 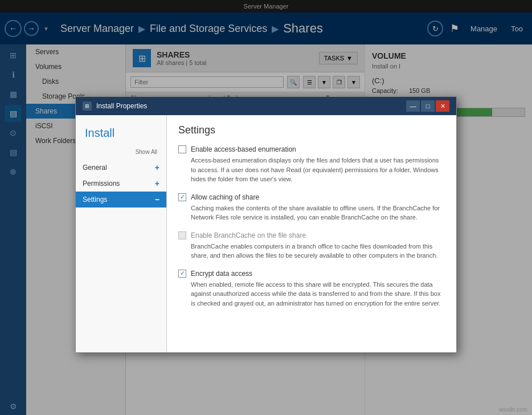 What do you see at coordinates (87, 106) in the screenshot?
I see `modal-icon-symbol: ⊞` at bounding box center [87, 106].